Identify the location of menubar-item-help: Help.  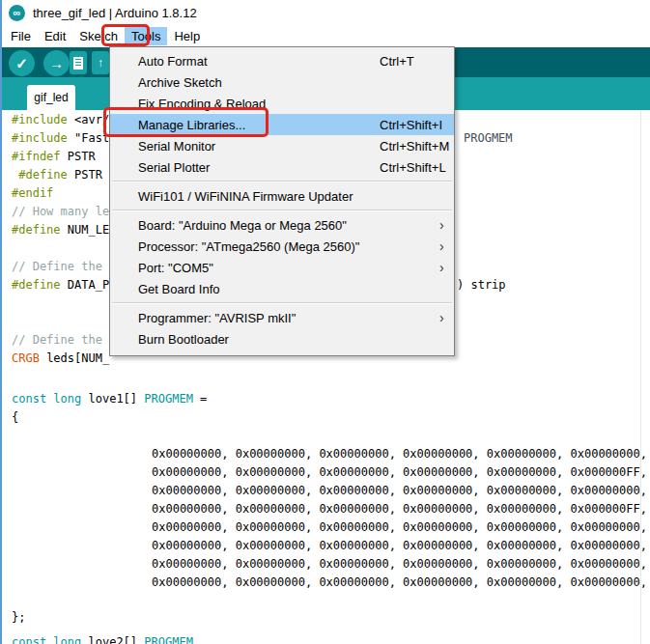
(187, 37).